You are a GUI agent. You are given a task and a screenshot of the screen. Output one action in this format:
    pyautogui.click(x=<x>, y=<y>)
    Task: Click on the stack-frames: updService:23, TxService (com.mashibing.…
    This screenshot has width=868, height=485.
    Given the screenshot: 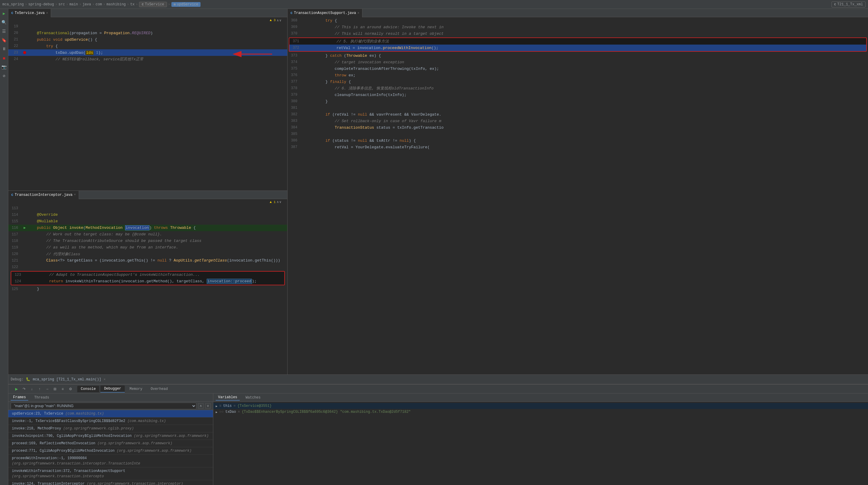 What is the action you would take?
    pyautogui.click(x=111, y=448)
    